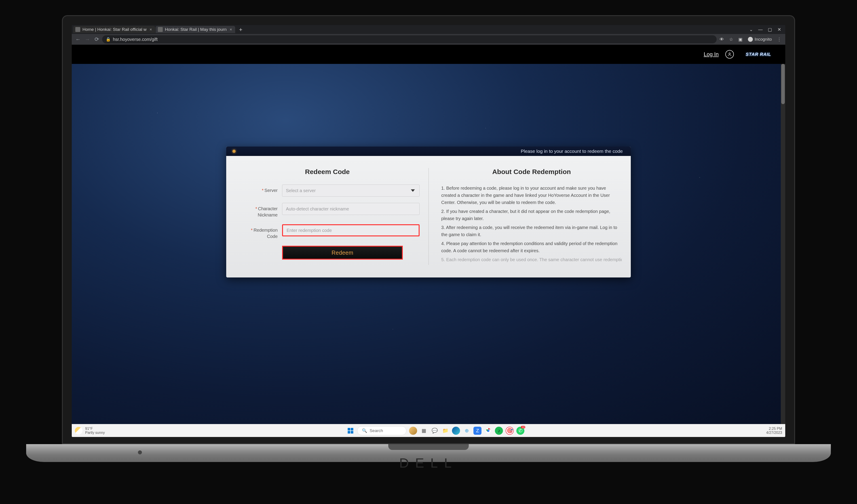  Describe the element at coordinates (95, 429) in the screenshot. I see `weather-temp: 91°F` at that location.